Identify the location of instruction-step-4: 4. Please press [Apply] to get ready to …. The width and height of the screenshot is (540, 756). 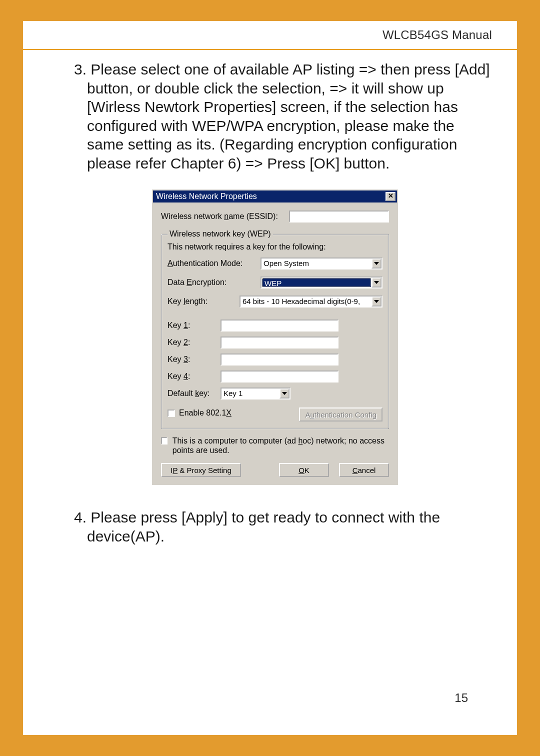
(275, 527).